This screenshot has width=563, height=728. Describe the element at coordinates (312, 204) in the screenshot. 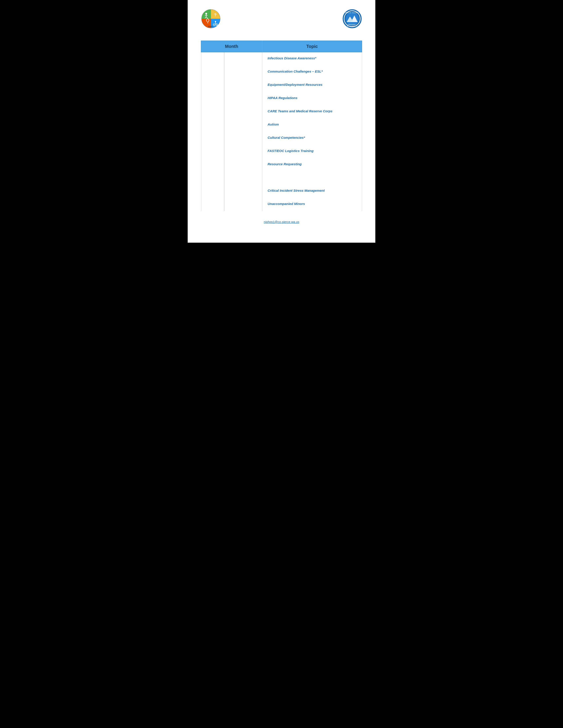

I see `topic-label: Unaccompanied Minors` at that location.